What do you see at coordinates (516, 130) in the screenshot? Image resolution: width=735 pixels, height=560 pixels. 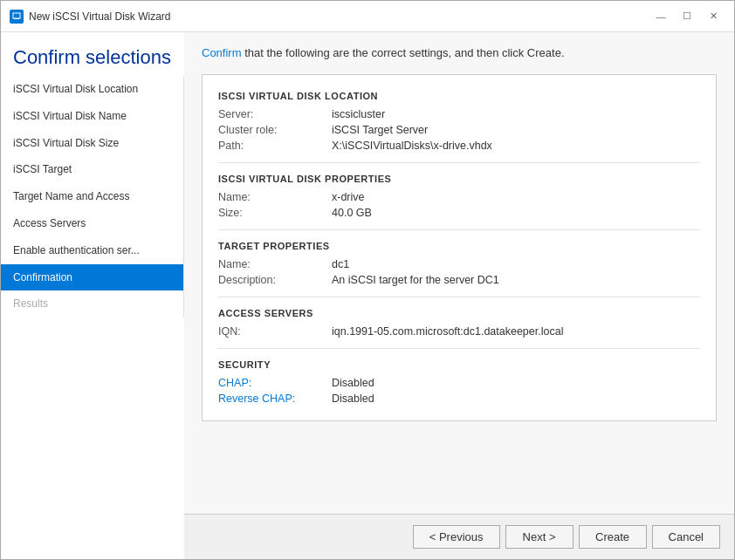 I see `prop-value-cluster-role: iSCSI Target Server` at bounding box center [516, 130].